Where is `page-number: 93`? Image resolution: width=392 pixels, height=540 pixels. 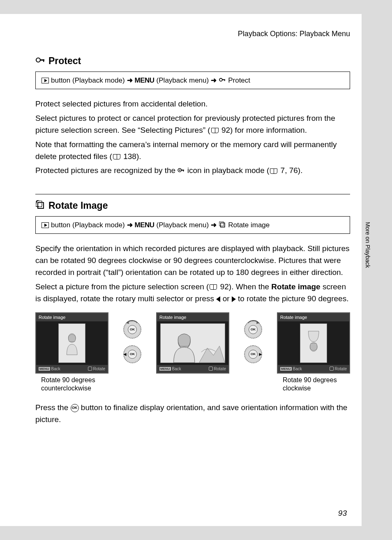 page-number: 93 is located at coordinates (343, 513).